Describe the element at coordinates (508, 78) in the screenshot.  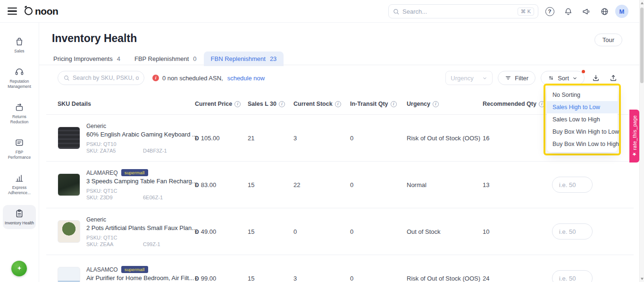
I see `filter-icon` at that location.